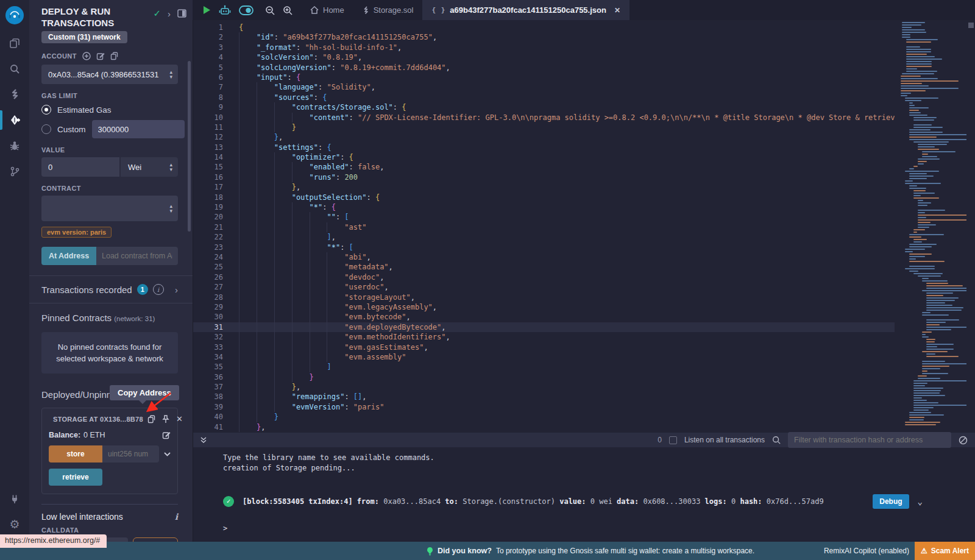  What do you see at coordinates (464, 551) in the screenshot?
I see `tip-label: Did you know?` at bounding box center [464, 551].